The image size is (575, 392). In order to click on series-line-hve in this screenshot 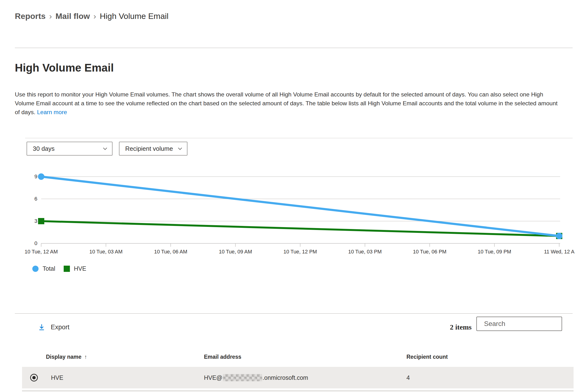, I will do `click(300, 229)`.